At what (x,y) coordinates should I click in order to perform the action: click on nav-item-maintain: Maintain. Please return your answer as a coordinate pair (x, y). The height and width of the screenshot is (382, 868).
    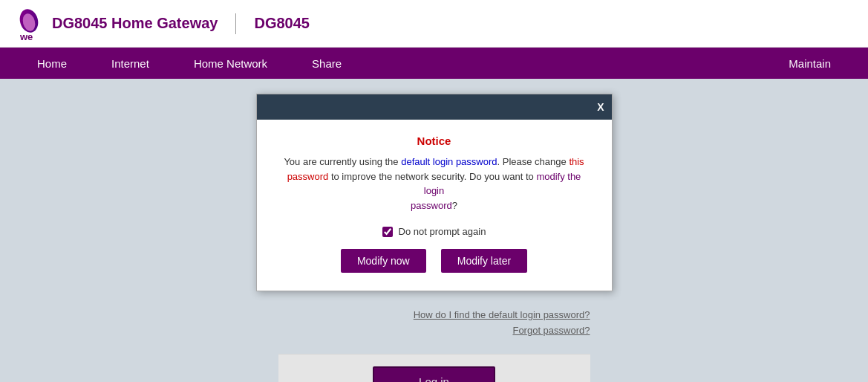
    Looking at the image, I should click on (809, 63).